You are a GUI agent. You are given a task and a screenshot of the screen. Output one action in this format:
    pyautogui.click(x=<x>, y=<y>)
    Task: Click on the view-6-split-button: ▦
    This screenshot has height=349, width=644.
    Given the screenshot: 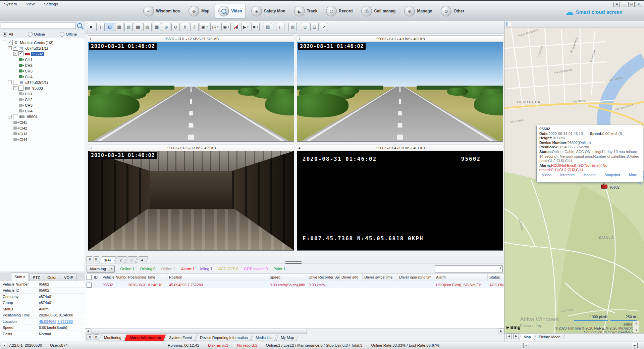 What is the action you would take?
    pyautogui.click(x=119, y=27)
    